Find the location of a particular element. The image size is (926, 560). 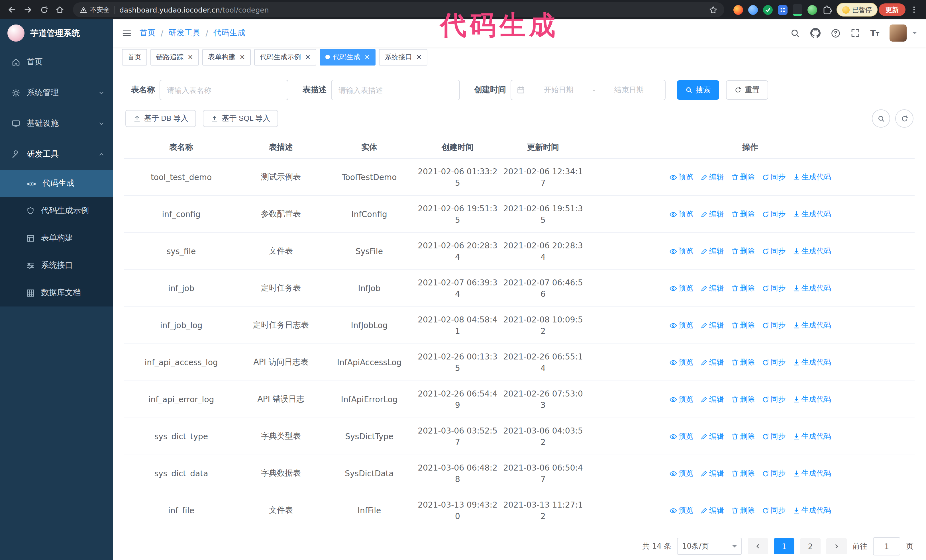

paused-badge: 已暂停 is located at coordinates (857, 10).